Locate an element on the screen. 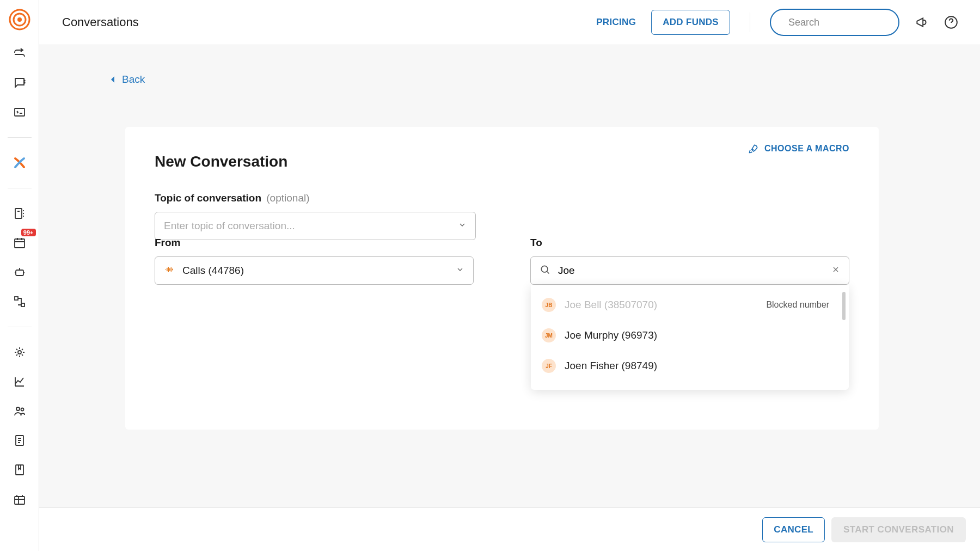  nav-analytics-icon is located at coordinates (20, 382).